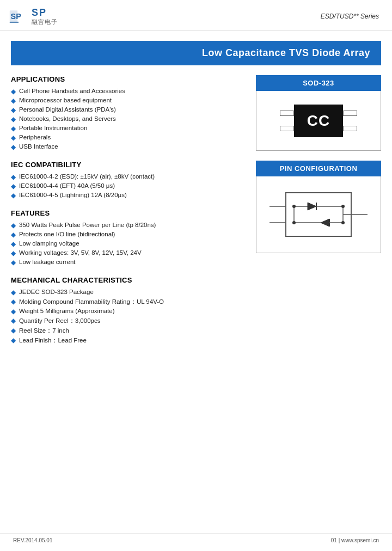  Describe the element at coordinates (68, 109) in the screenshot. I see `list-item-text: Personal Digital Assistants (PDA's)` at that location.